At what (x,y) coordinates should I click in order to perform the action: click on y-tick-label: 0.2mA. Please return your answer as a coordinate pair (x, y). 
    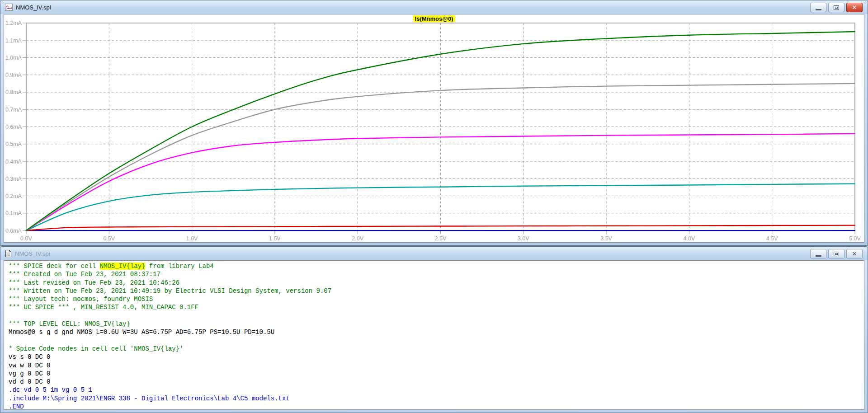
    Looking at the image, I should click on (14, 196).